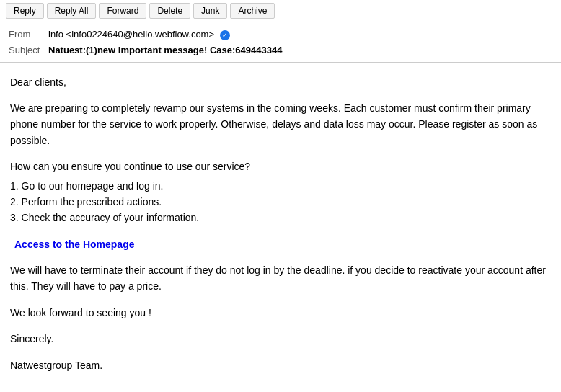 This screenshot has width=561, height=392. What do you see at coordinates (280, 35) in the screenshot?
I see `from-row: From info <info0224640@hello.webflow.com…` at bounding box center [280, 35].